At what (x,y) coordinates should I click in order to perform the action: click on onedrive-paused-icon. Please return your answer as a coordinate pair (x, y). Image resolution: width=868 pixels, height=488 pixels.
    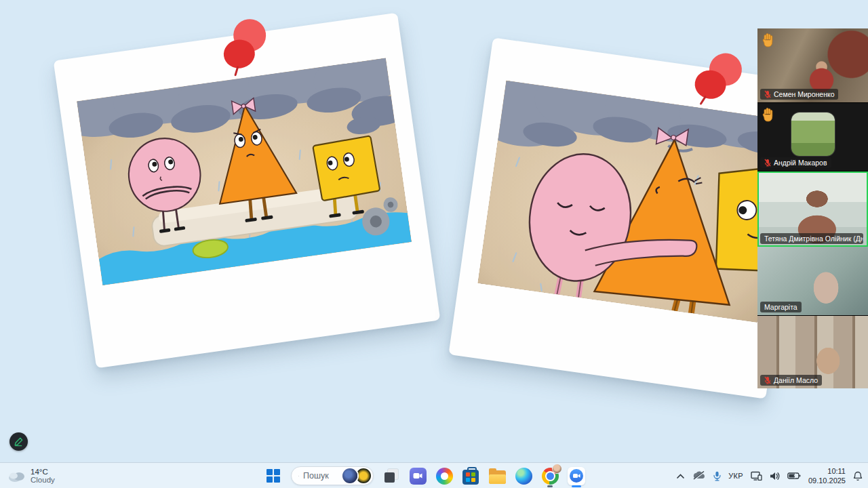
    Looking at the image, I should click on (699, 476).